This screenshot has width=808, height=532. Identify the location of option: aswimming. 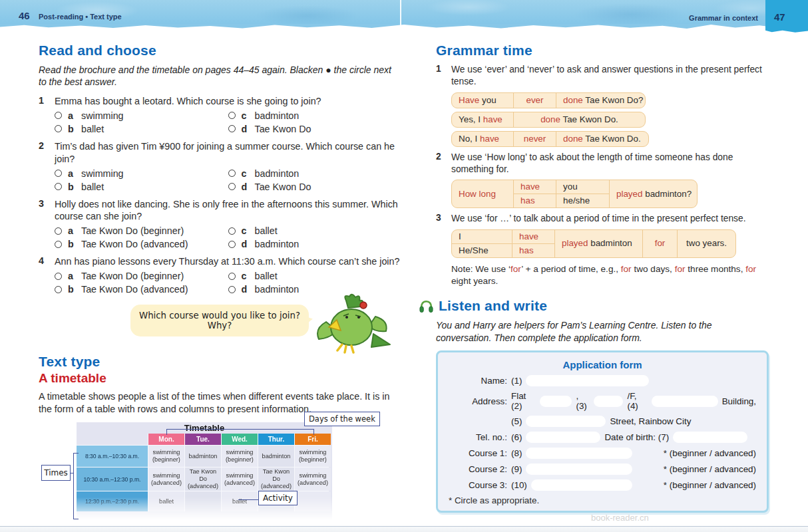
(141, 116).